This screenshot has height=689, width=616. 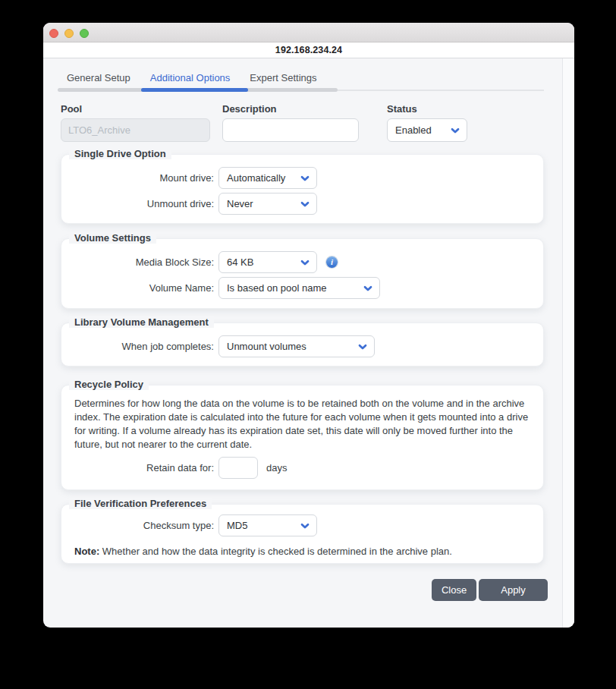 I want to click on checksum-type-select: MD5, so click(x=268, y=525).